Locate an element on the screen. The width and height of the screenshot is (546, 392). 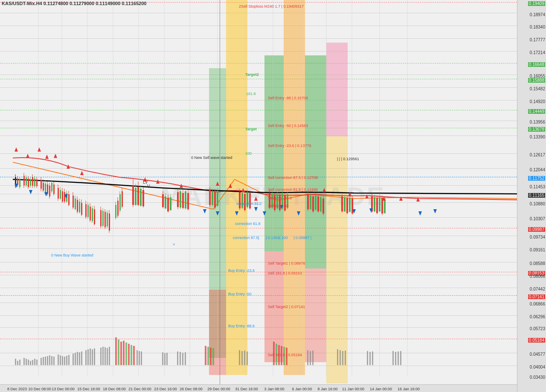
price-13390: 0.13390 is located at coordinates (537, 137).